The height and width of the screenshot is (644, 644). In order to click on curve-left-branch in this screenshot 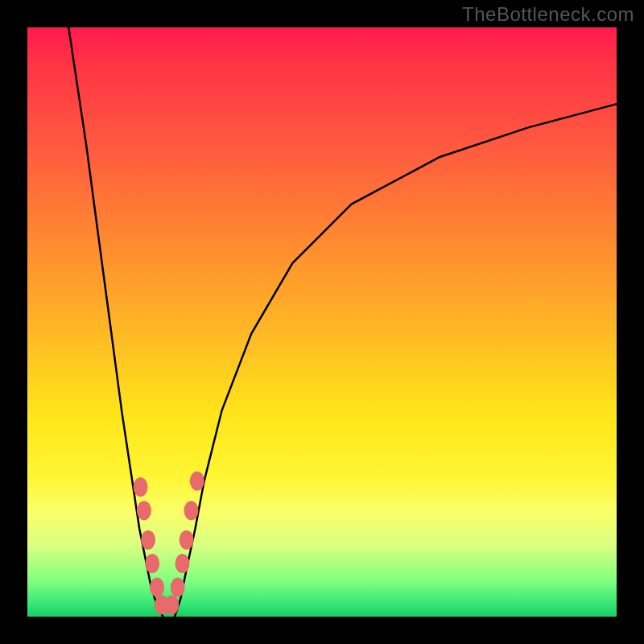, I will do `click(116, 322)`.